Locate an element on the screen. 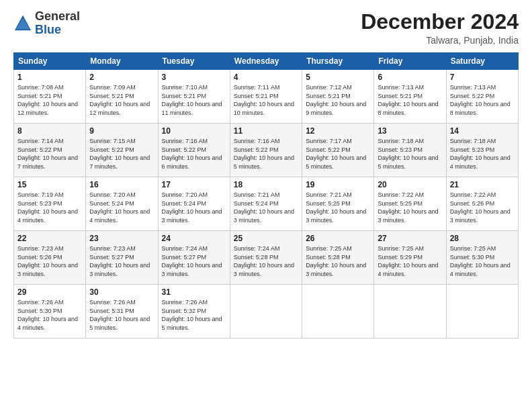 This screenshot has width=532, height=411. day-number: 3 is located at coordinates (194, 77).